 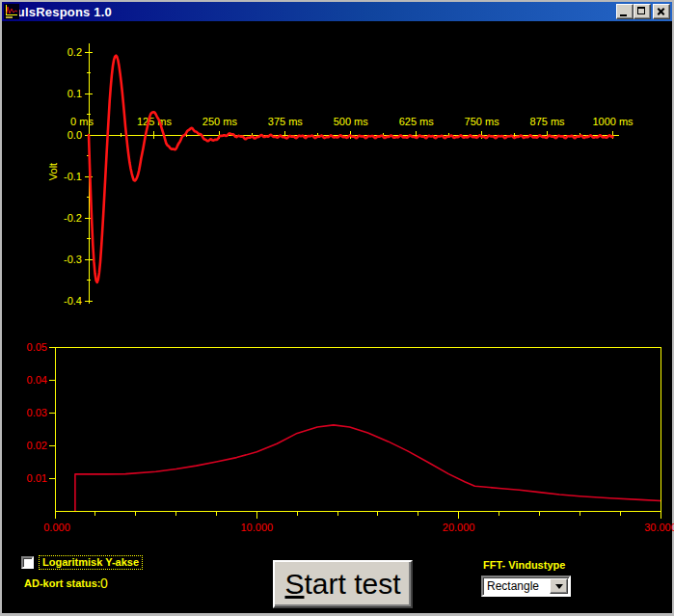 What do you see at coordinates (351, 121) in the screenshot?
I see `svg-text: 500 ms` at bounding box center [351, 121].